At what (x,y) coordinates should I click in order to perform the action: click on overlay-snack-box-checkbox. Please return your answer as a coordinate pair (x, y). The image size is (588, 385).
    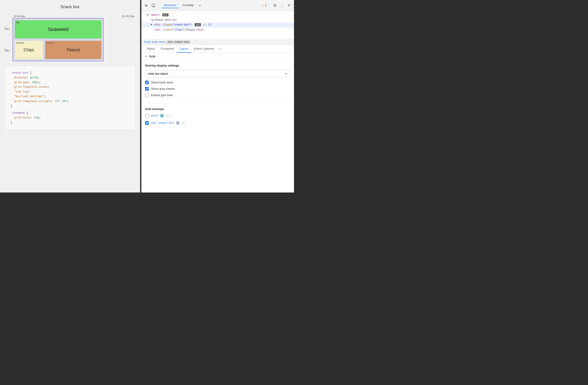
    Looking at the image, I should click on (147, 123).